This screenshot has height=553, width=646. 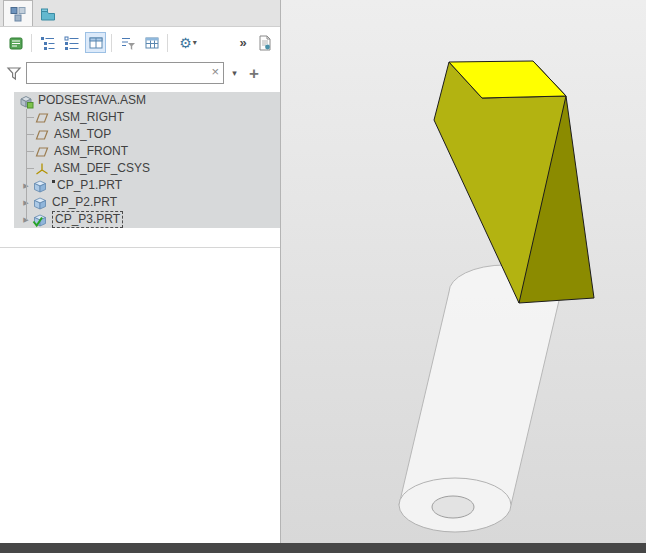 I want to click on tree-item-label: CP_P2.PRT, so click(x=84, y=202).